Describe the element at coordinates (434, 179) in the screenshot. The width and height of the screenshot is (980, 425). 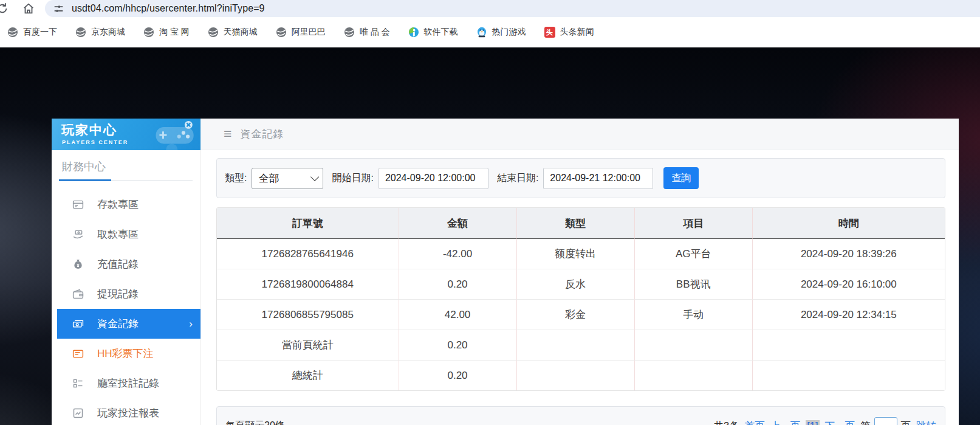
I see `start-date-input` at that location.